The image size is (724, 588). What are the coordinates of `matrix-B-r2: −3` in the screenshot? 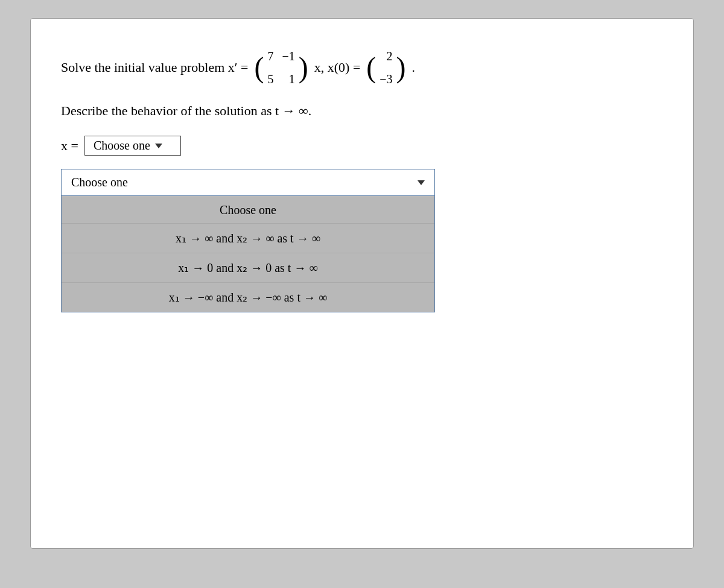 It's located at (386, 79).